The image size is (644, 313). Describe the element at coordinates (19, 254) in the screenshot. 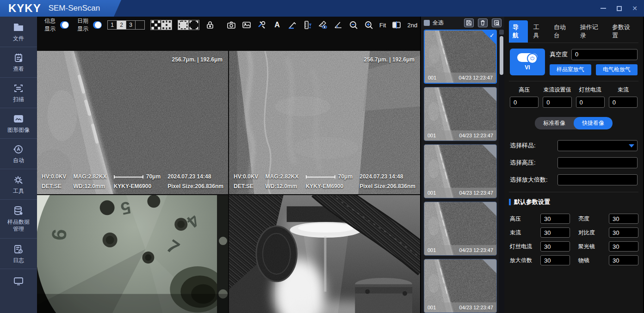

I see `sidebar-item-日志: 日志` at that location.